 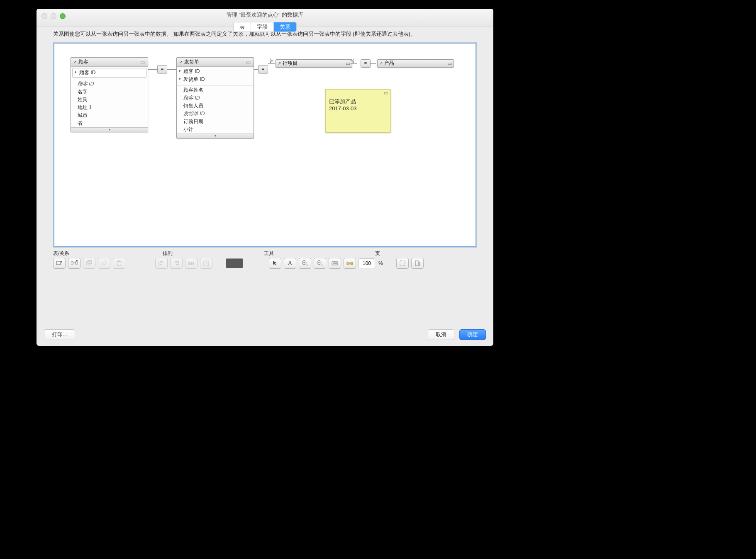 I want to click on align-right-icon, so click(x=176, y=263).